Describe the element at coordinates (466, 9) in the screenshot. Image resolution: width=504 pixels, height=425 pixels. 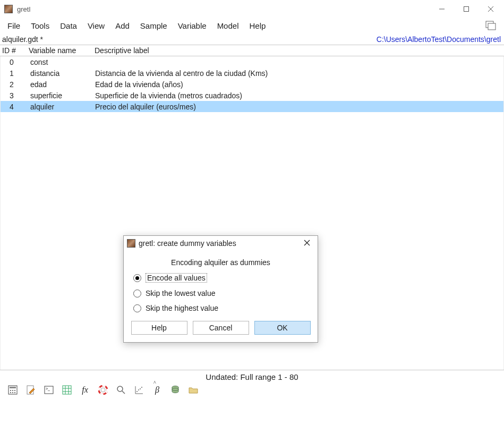
I see `window-maximize-button` at that location.